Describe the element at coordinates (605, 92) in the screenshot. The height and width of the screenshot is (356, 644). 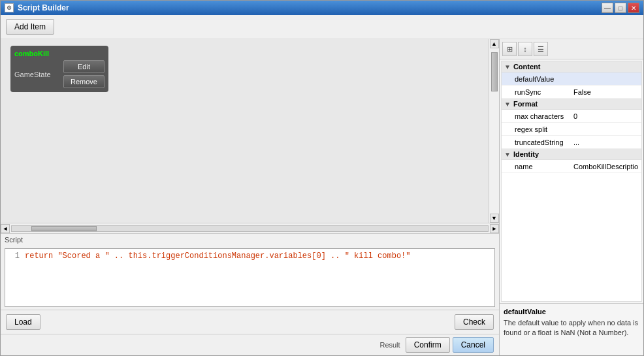
I see `prop-val-runsync: False` at that location.